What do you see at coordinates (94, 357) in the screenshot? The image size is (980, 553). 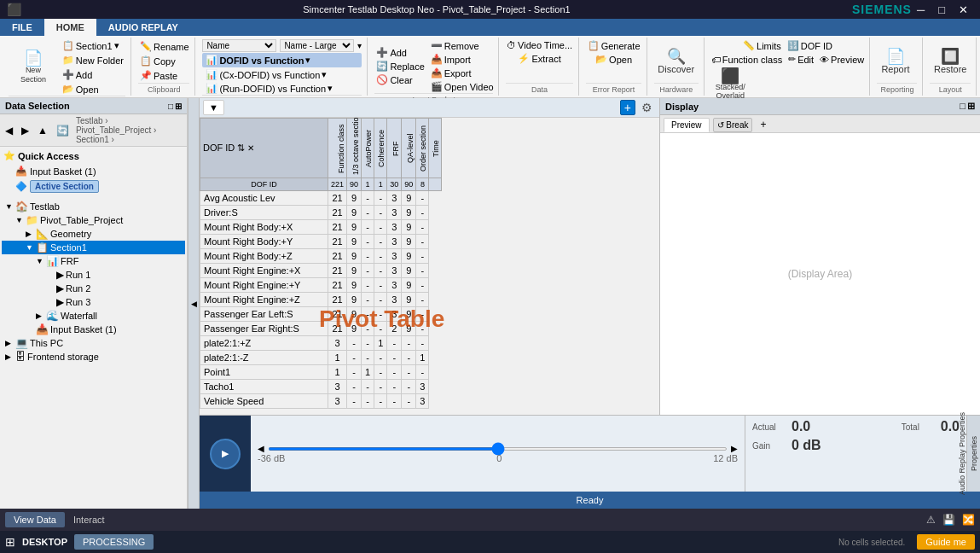 I see `tree-item-frontend-storage: ▶ 🗄 Frontend storage` at bounding box center [94, 357].